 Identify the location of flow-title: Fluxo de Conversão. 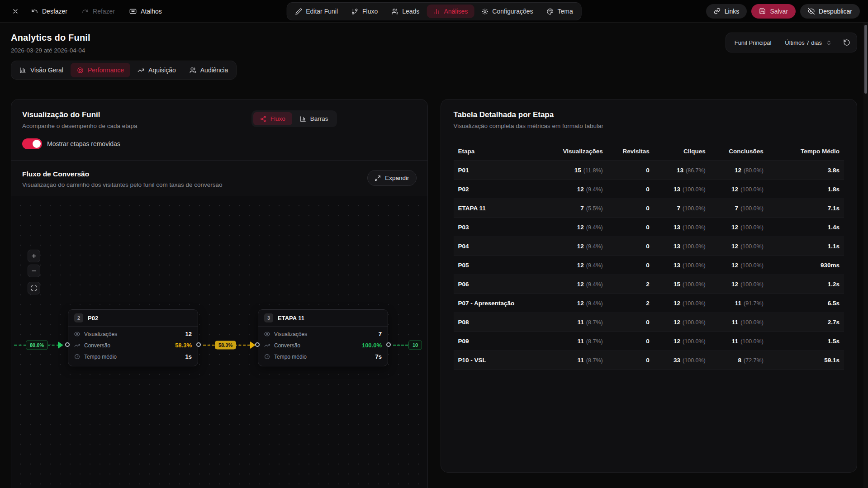
(122, 174).